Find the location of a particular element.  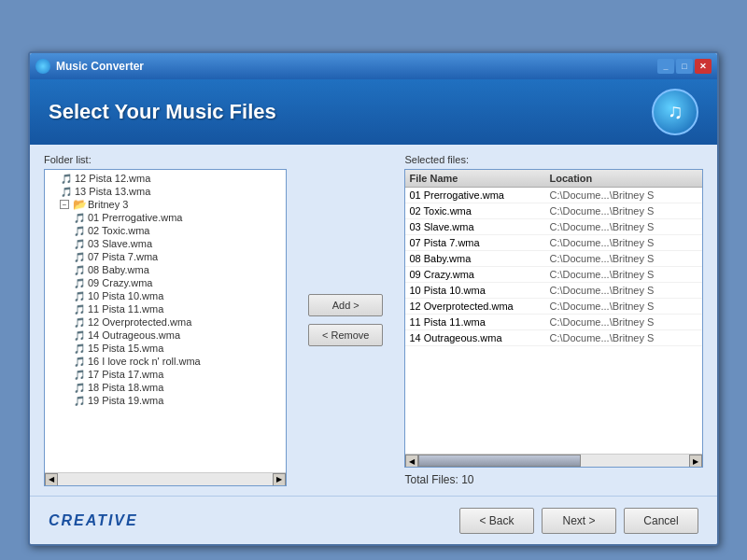

folder-tree-item: 🎵02 Toxic.wma is located at coordinates (178, 231).